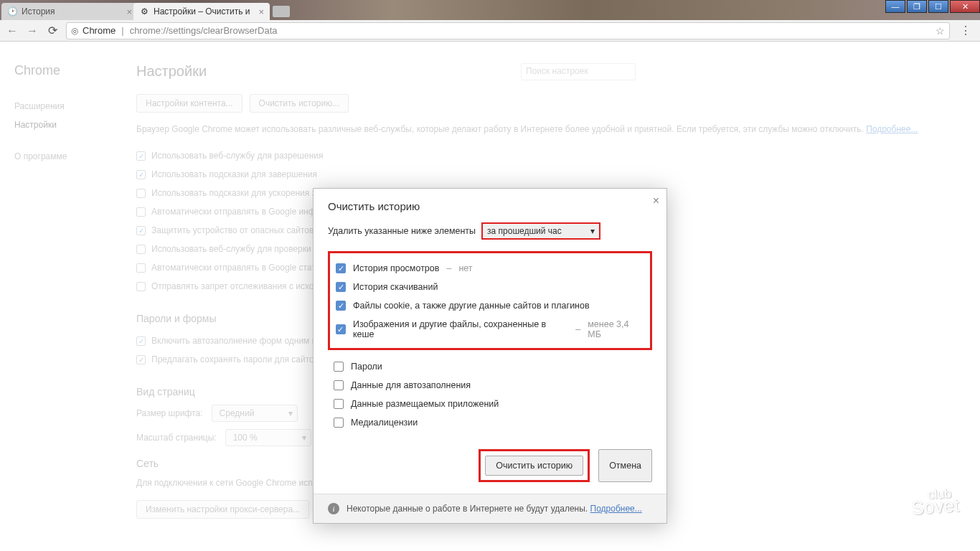  Describe the element at coordinates (341, 268) in the screenshot. I see `checkbox-browsing-history` at that location.